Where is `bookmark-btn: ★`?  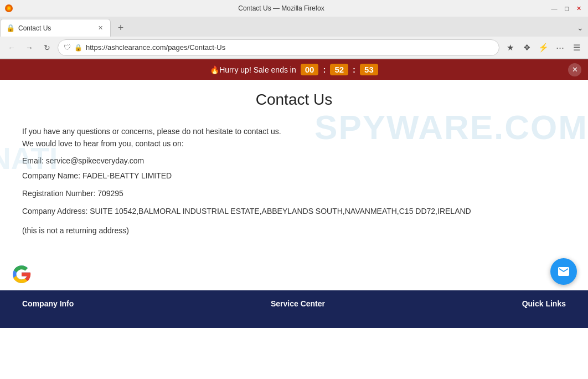
bookmark-btn: ★ is located at coordinates (510, 48).